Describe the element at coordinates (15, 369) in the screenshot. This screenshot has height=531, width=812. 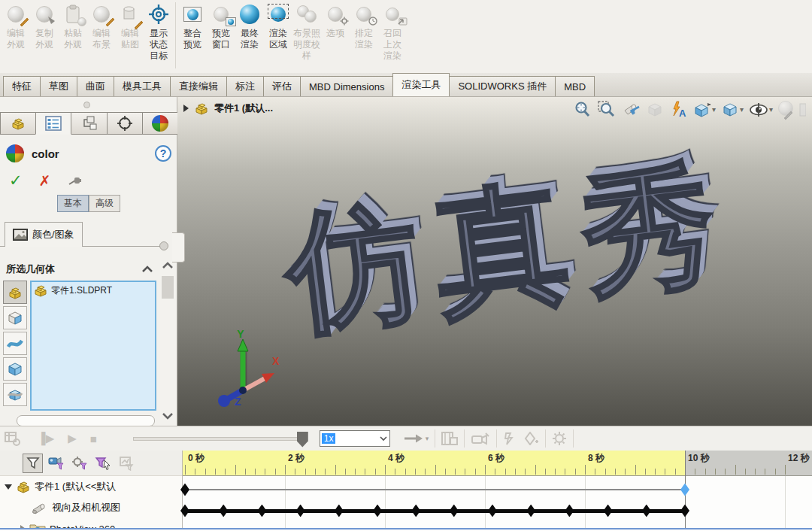
I see `filter-body-button` at that location.